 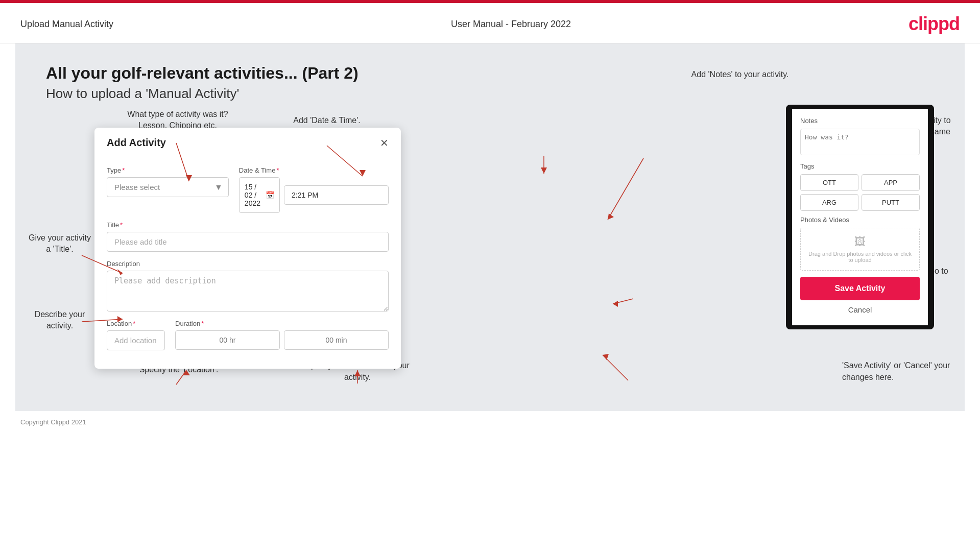 I want to click on modal-close-button: ✕, so click(x=384, y=143).